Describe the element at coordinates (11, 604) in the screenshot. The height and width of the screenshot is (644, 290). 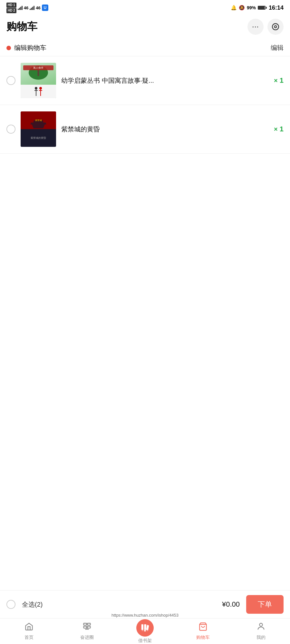
I see `select-all-checkbox` at that location.